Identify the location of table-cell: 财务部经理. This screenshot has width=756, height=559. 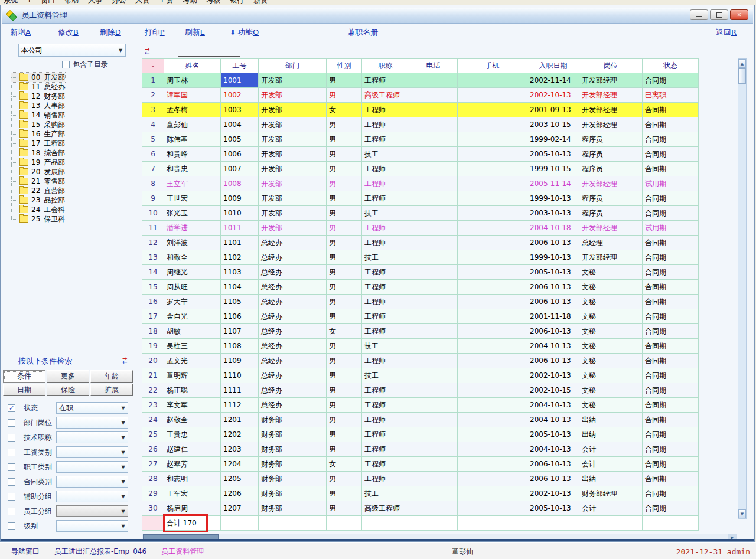
(611, 493).